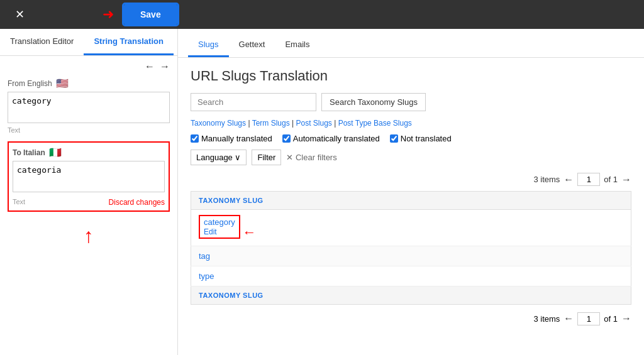 The image size is (644, 355). Describe the element at coordinates (421, 138) in the screenshot. I see `not-translated-checkbox-label: Not translated` at that location.